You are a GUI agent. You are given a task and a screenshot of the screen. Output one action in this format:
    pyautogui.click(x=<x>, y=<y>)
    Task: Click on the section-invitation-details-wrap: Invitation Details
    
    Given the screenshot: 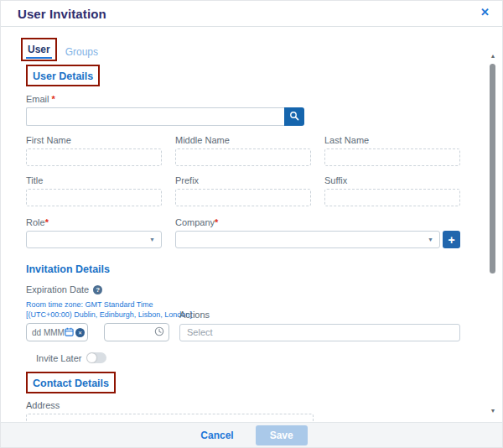 What is the action you would take?
    pyautogui.click(x=243, y=268)
    